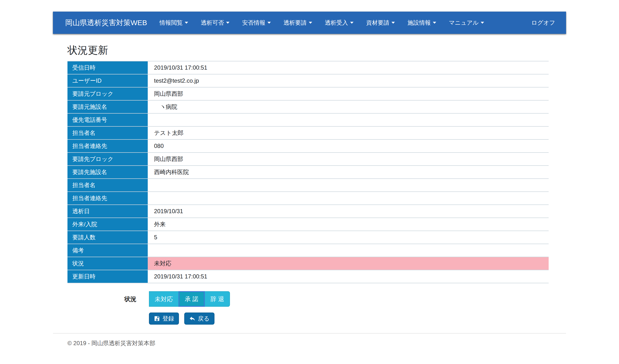 This screenshot has height=364, width=619. Describe the element at coordinates (164, 299) in the screenshot. I see `status-option-not-handled: 未対応` at that location.